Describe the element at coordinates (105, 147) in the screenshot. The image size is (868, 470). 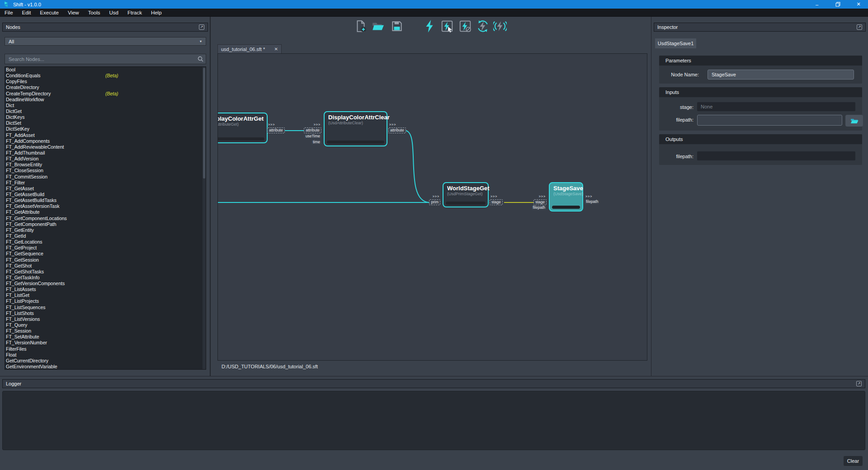
I see `list-item: FT_AddReviewableContent` at that location.